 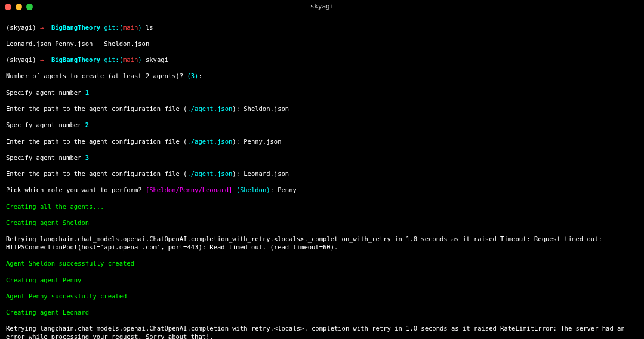 What do you see at coordinates (322, 125) in the screenshot?
I see `spec-agent-2: Specify agent number 2` at bounding box center [322, 125].